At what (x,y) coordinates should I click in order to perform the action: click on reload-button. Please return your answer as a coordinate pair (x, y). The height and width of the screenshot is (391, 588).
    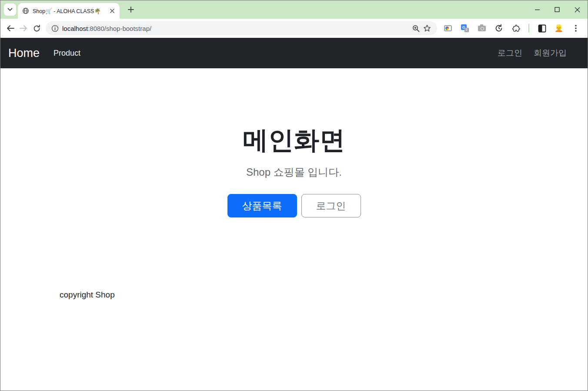
    Looking at the image, I should click on (37, 28).